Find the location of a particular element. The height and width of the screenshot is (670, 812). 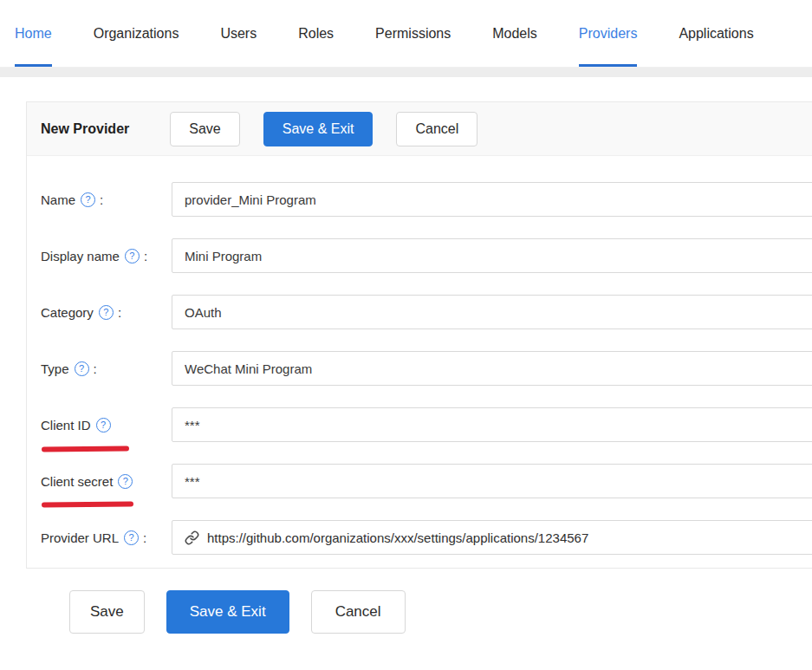

link-icon is located at coordinates (192, 537).